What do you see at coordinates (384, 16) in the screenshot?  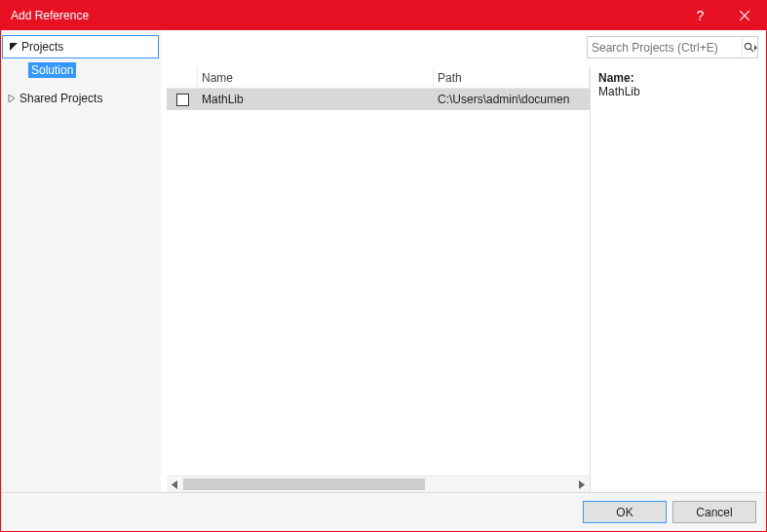 I see `titlebar: Add Reference ?` at bounding box center [384, 16].